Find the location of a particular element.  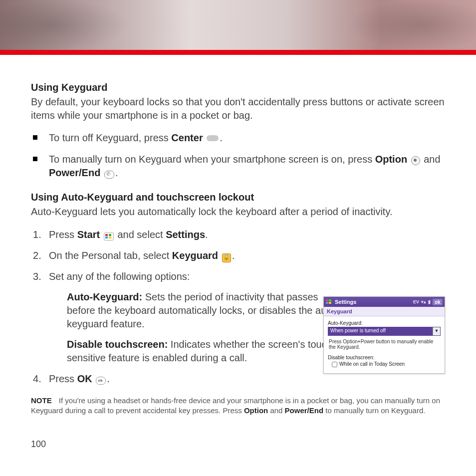

bullet-turn-off-keyguard: To turn off Keyguard, press Center . is located at coordinates (238, 138).